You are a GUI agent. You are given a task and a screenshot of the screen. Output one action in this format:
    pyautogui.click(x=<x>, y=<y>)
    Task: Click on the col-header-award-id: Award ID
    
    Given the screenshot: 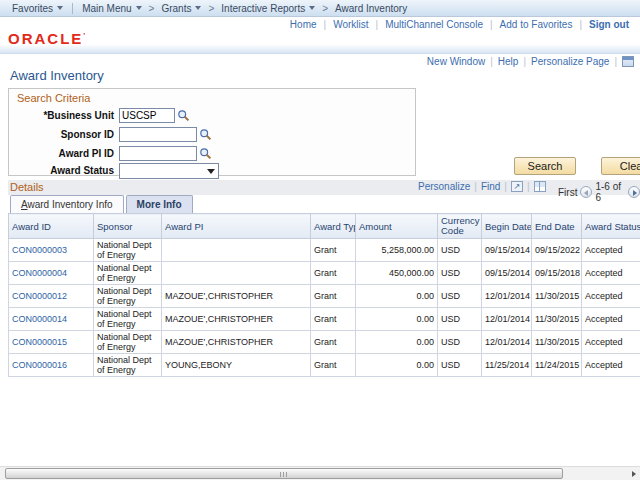 What is the action you would take?
    pyautogui.click(x=52, y=226)
    